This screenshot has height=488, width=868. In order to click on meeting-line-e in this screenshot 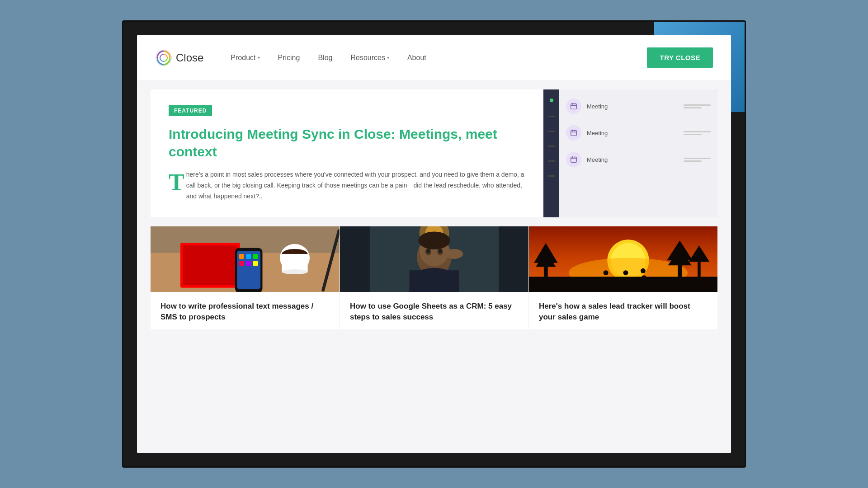, I will do `click(697, 158)`.